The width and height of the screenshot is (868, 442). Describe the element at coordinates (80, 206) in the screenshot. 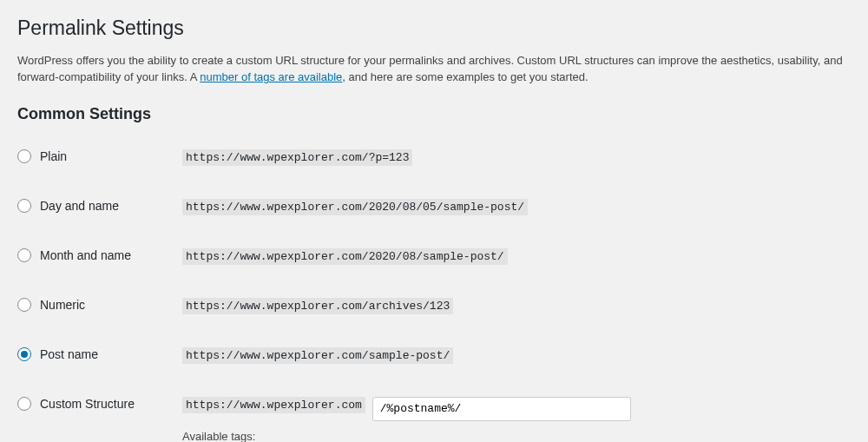

I see `day-label: Day and name` at that location.